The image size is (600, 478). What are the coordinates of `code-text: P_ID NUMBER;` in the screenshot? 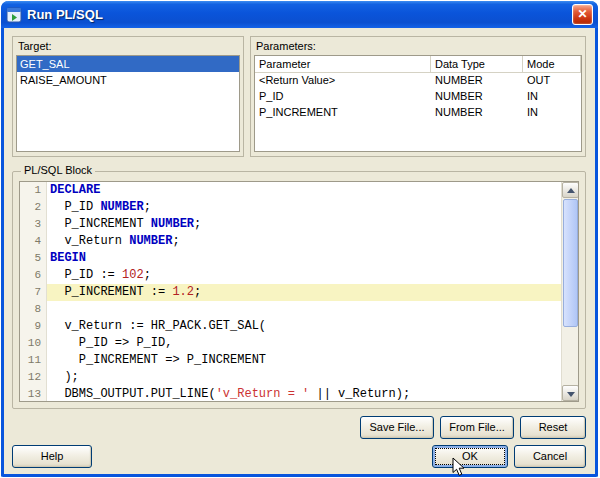 It's located at (304, 208).